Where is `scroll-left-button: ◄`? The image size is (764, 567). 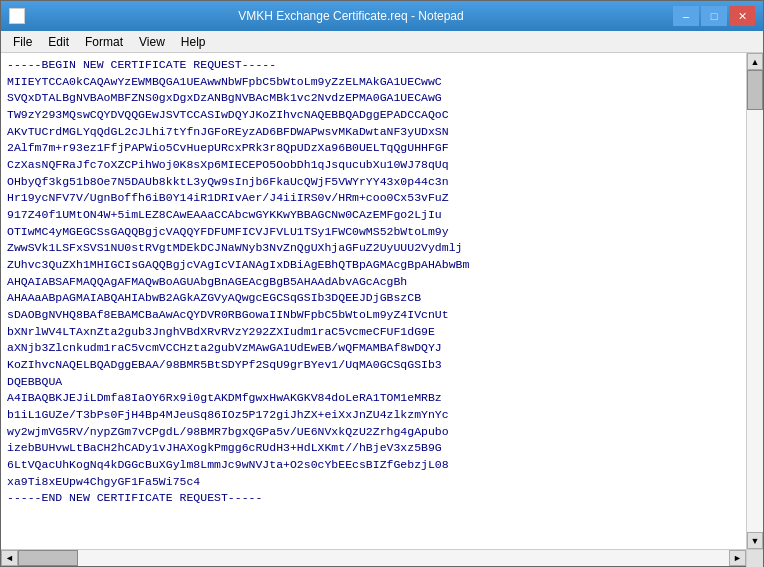
scroll-left-button: ◄ is located at coordinates (10, 558).